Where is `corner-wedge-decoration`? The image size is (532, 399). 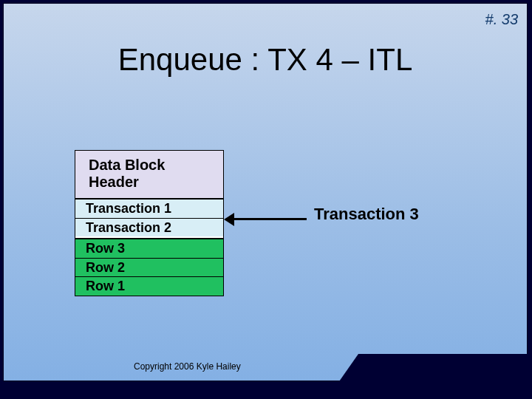
corner-wedge-decoration is located at coordinates (434, 369).